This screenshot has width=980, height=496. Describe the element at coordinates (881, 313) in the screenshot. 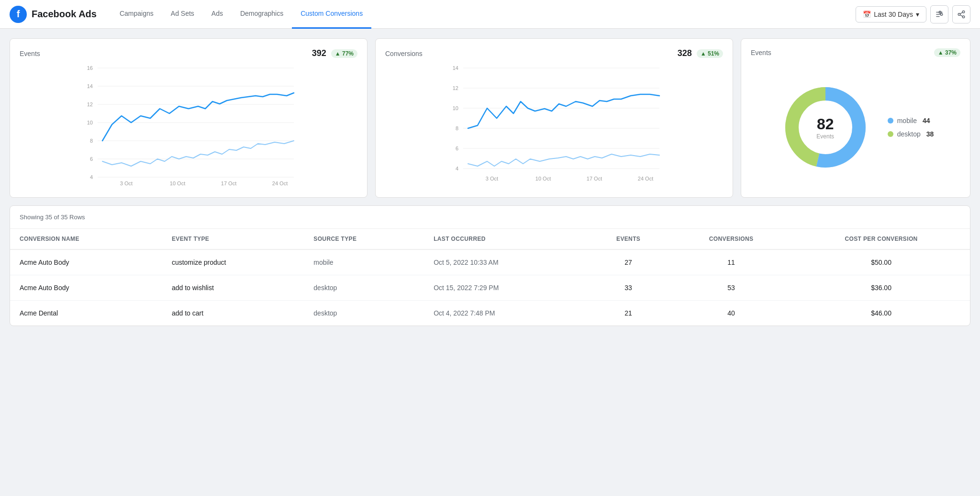

I see `row3-cost: $46.00` at that location.